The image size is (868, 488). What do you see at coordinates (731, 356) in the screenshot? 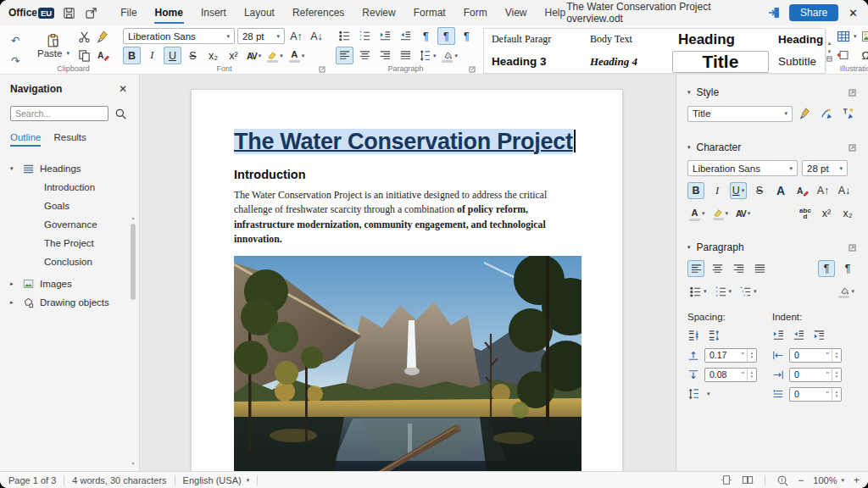
I see `space-above-field: 0.17" ▴▾` at bounding box center [731, 356].